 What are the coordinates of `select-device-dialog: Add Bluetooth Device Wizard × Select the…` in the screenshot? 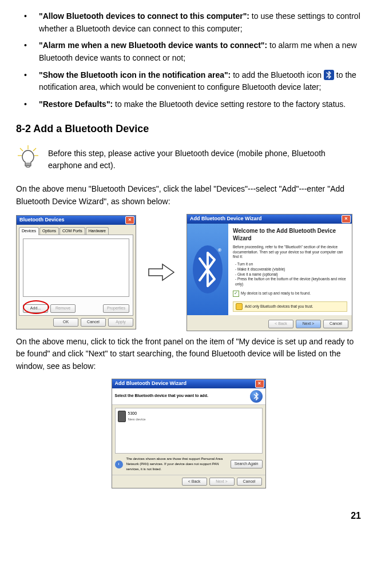 It's located at (189, 434).